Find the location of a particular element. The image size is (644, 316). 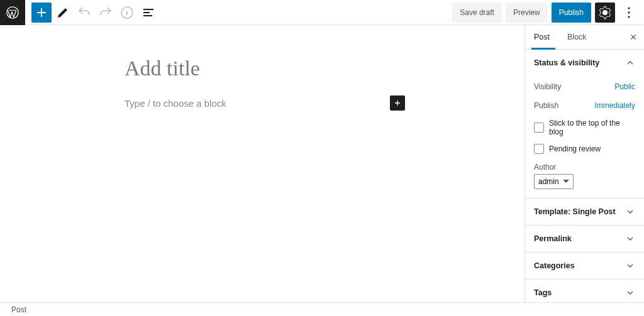

panel-template: Template: Single Post is located at coordinates (585, 212).